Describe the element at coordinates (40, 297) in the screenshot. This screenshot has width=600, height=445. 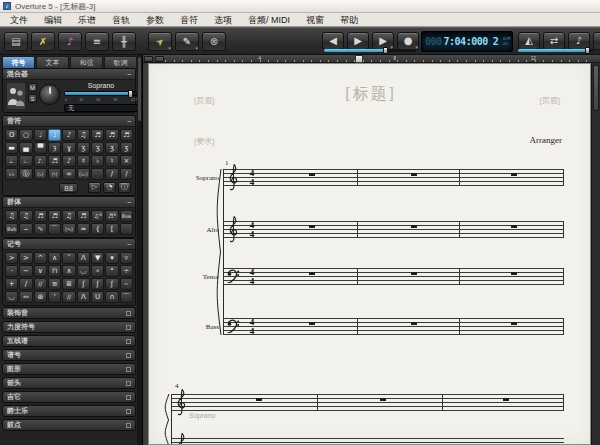
I see `palette-cell-3-2: ⊛` at that location.